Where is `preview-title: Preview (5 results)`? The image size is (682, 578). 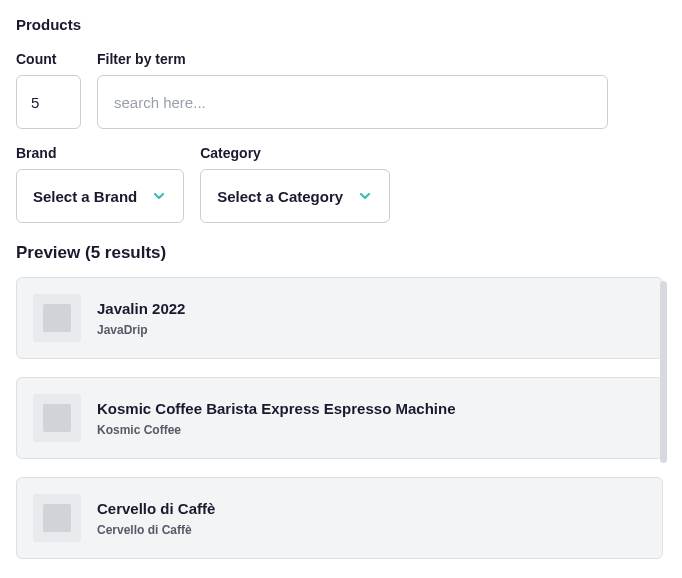
preview-title: Preview (5 results) is located at coordinates (341, 253).